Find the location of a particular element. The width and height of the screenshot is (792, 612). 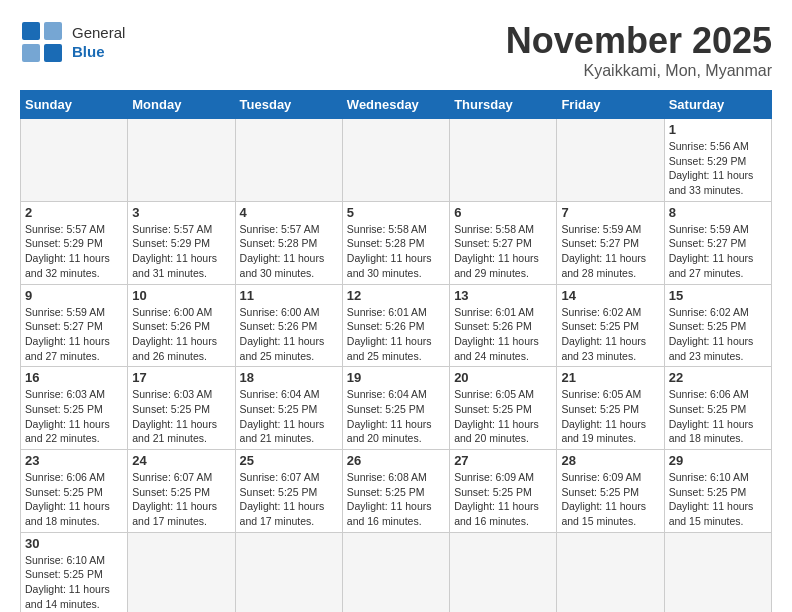

weekday-header-monday: Monday is located at coordinates (182, 105).